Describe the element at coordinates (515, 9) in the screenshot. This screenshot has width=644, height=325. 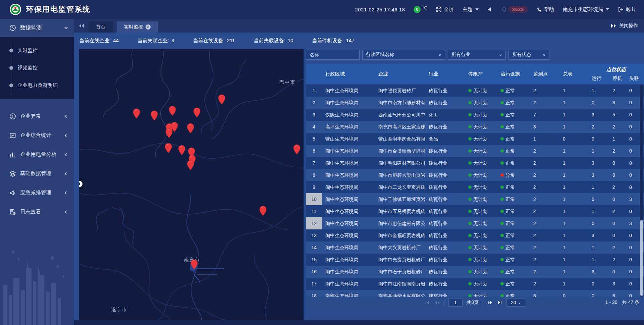
I see `notification-area: 2632` at that location.